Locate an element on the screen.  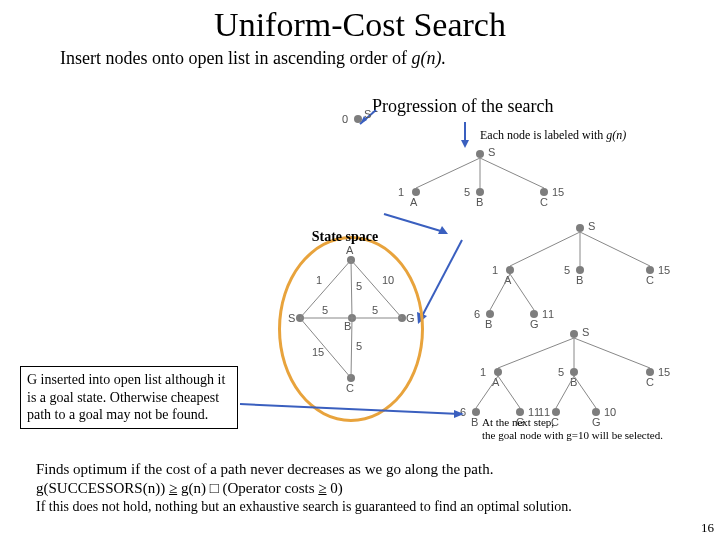
t3-va: 1 is located at coordinates (495, 270).